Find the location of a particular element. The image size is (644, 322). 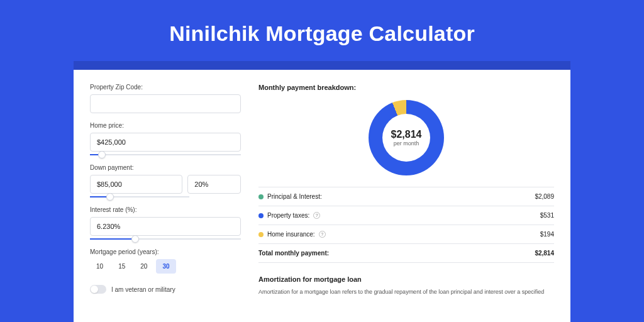

down-payment-slider is located at coordinates (140, 197).